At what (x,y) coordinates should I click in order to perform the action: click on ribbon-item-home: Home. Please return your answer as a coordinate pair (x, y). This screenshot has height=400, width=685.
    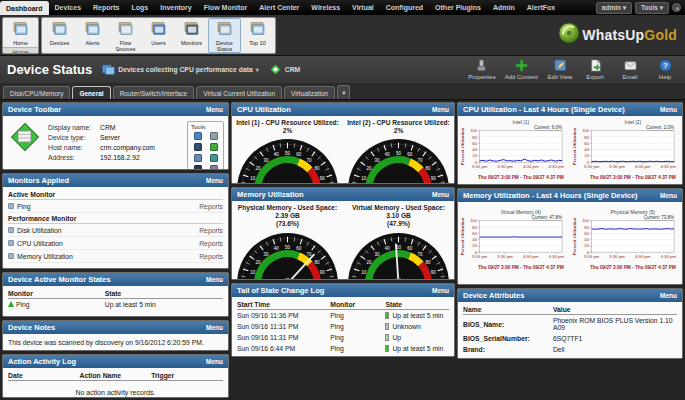
    Looking at the image, I should click on (20, 32).